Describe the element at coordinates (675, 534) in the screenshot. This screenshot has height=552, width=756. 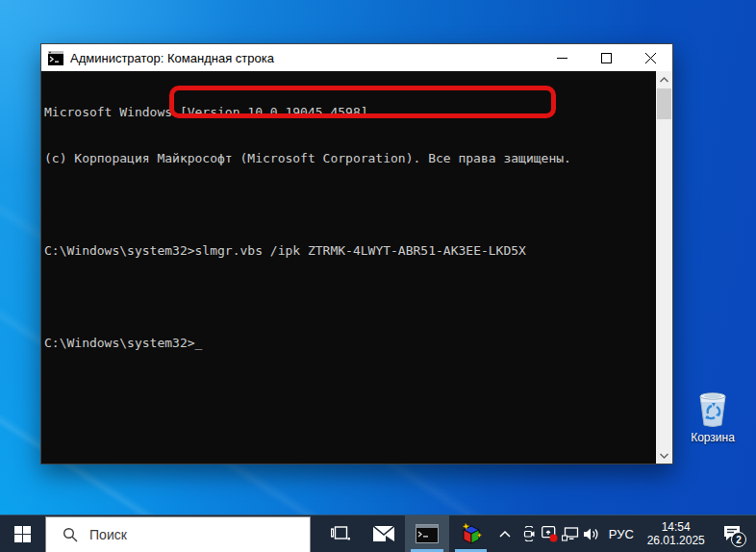
I see `taskbar-clock: 14:54 26.01.2025` at that location.